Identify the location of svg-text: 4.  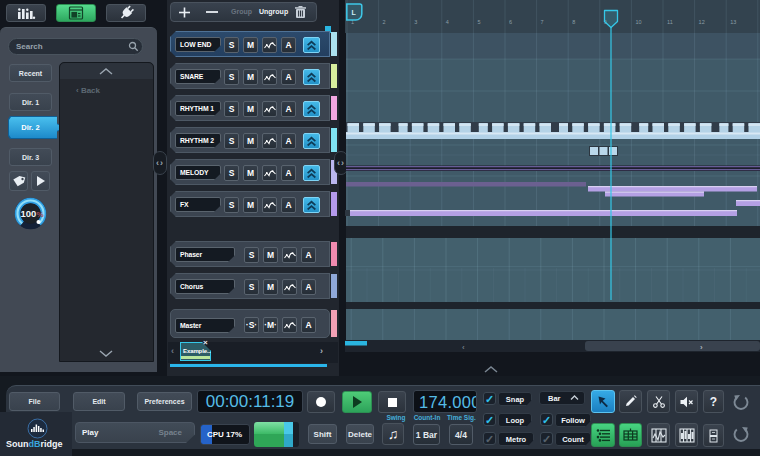
(448, 22).